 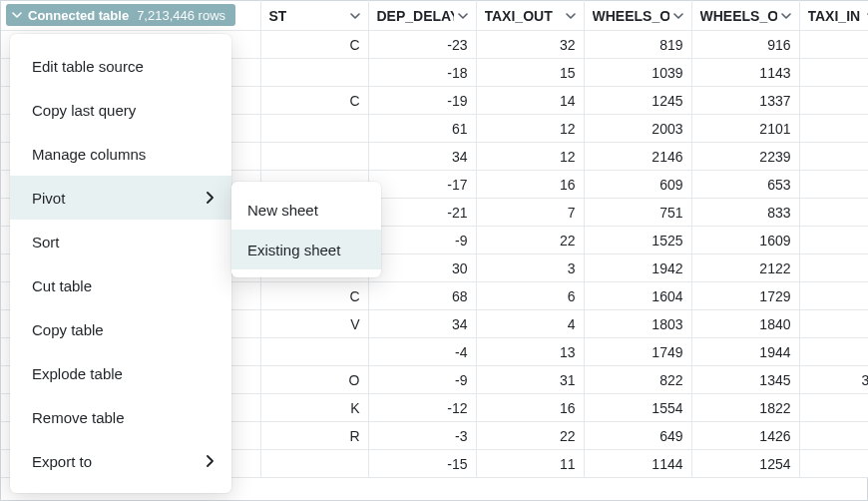 I want to click on table-cell: 1729, so click(x=745, y=296).